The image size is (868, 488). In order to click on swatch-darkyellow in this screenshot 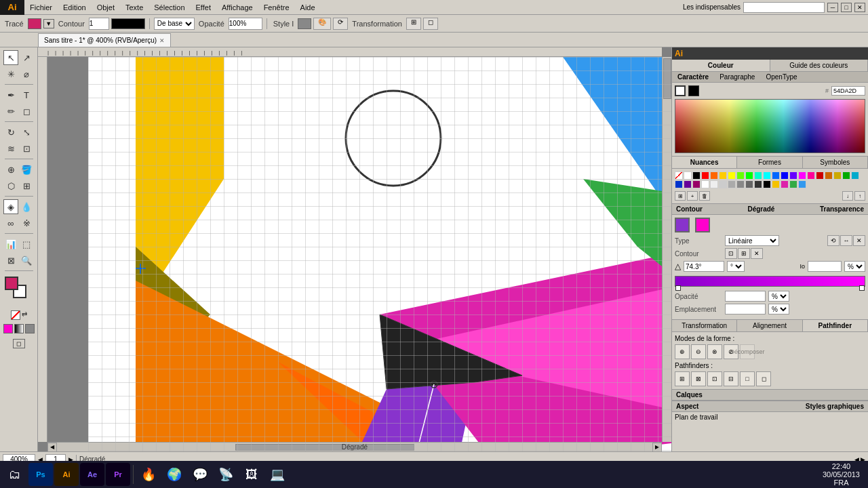, I will do `click(837, 176)`.